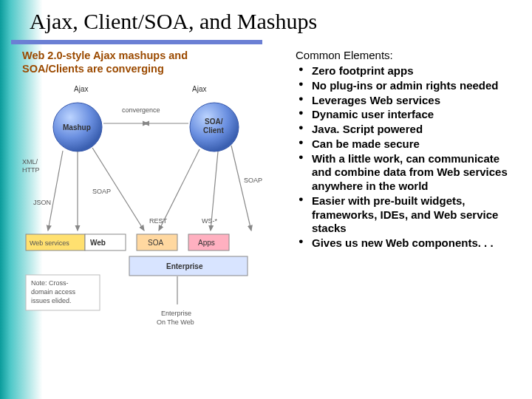  I want to click on soa-client-label-2: Client, so click(214, 130).